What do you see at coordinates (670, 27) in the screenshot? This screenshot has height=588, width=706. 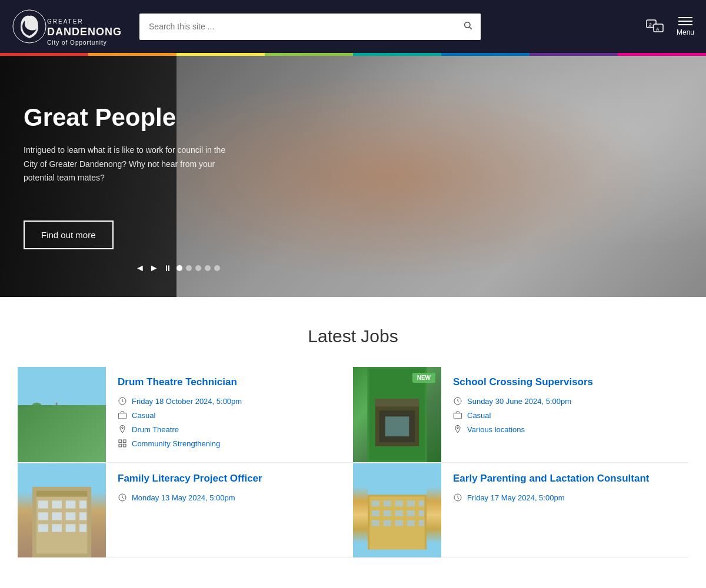 I see `header-right: あ A Menu` at bounding box center [670, 27].